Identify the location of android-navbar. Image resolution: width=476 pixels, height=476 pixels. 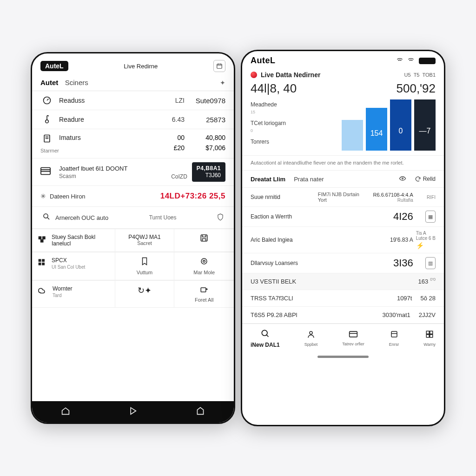
(133, 412).